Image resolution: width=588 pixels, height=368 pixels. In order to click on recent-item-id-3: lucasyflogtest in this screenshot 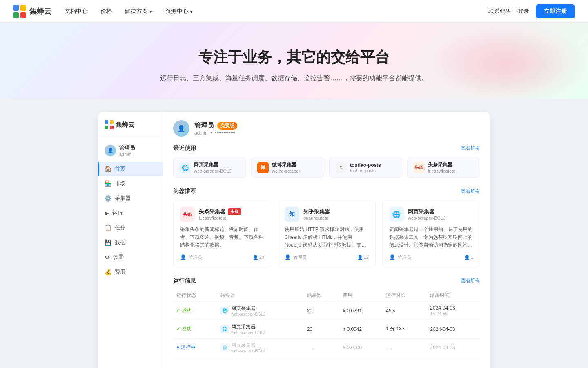, I will do `click(442, 171)`.